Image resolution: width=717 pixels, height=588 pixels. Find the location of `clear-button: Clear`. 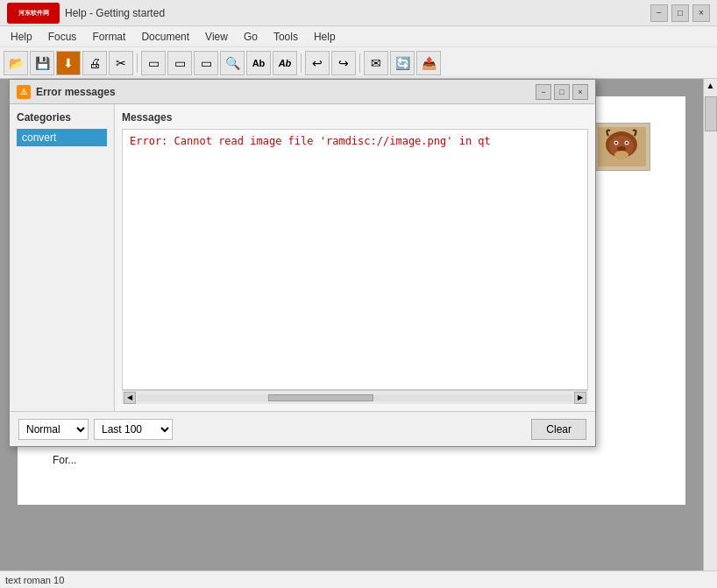

clear-button: Clear is located at coordinates (559, 429).